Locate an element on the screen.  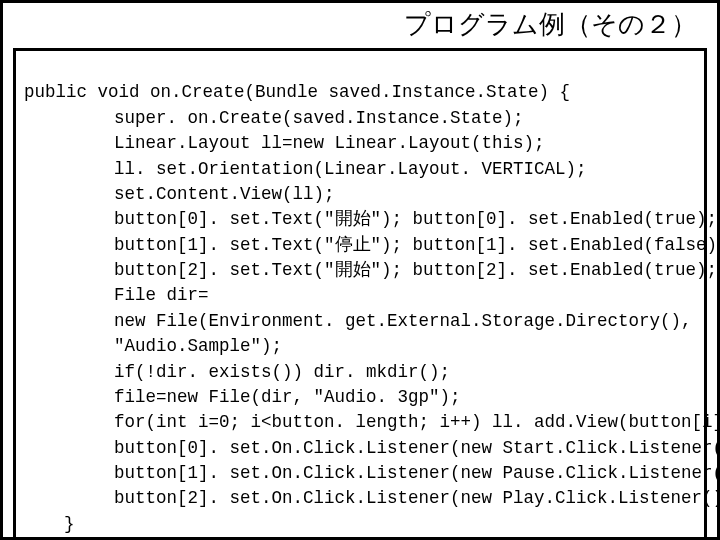
code-line: for(int i=0; i<button. length; i++) ll. … is located at coordinates (372, 422).